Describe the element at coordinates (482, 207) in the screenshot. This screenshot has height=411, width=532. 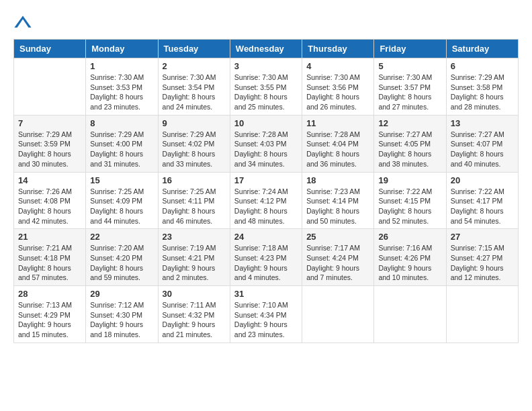
I see `day-info: Sunrise: 7:22 AM Sunset: 4:17 PM Dayligh…` at that location.